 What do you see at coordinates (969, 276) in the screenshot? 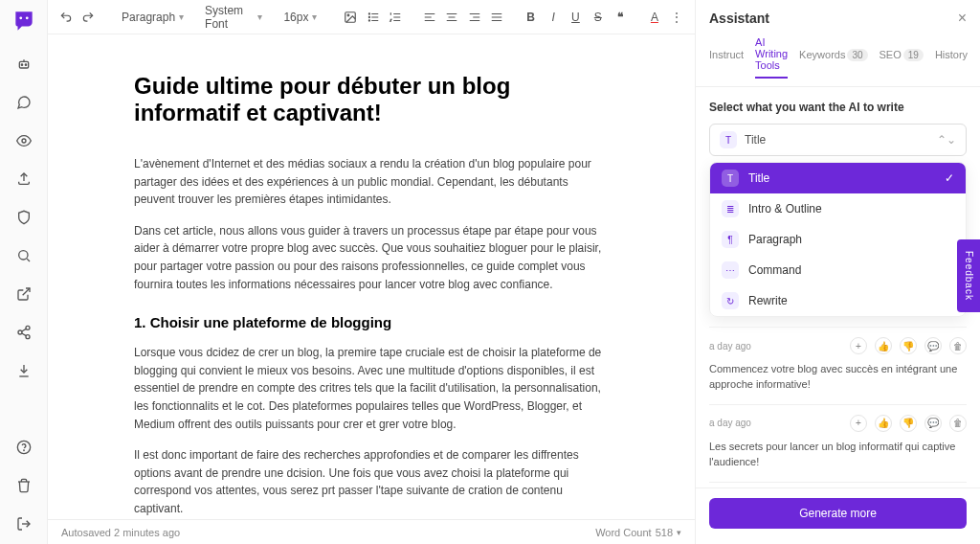
I see `feedback-tab: Feedback` at bounding box center [969, 276].